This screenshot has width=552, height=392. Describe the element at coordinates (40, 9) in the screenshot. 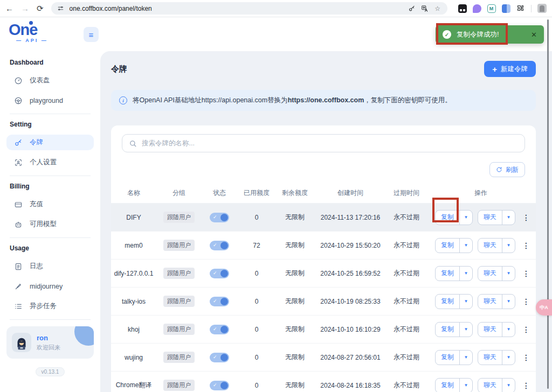

I see `reload-icon: ⟳` at that location.